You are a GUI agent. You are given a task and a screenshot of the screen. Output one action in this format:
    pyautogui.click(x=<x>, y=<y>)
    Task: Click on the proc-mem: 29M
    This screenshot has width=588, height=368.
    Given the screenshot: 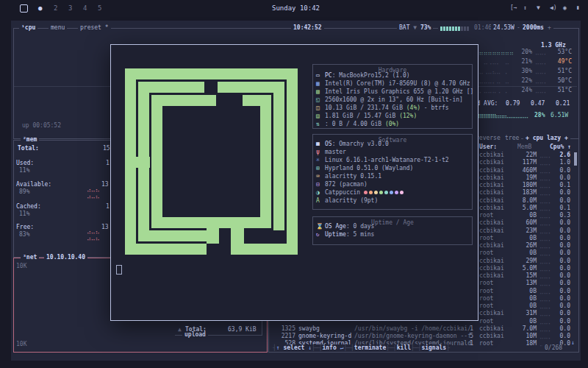 What is the action you would take?
    pyautogui.click(x=523, y=261)
    